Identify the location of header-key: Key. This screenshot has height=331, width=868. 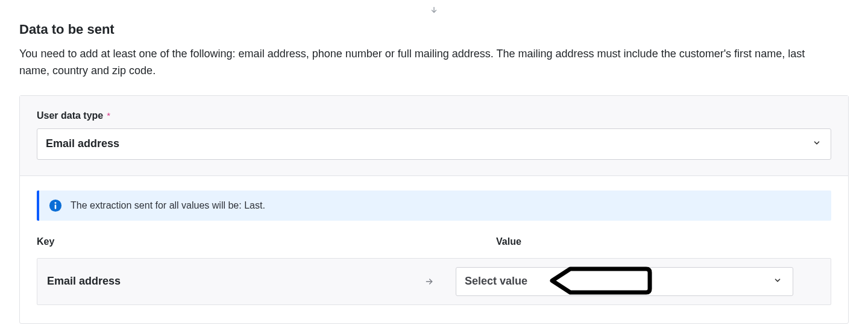
(248, 242).